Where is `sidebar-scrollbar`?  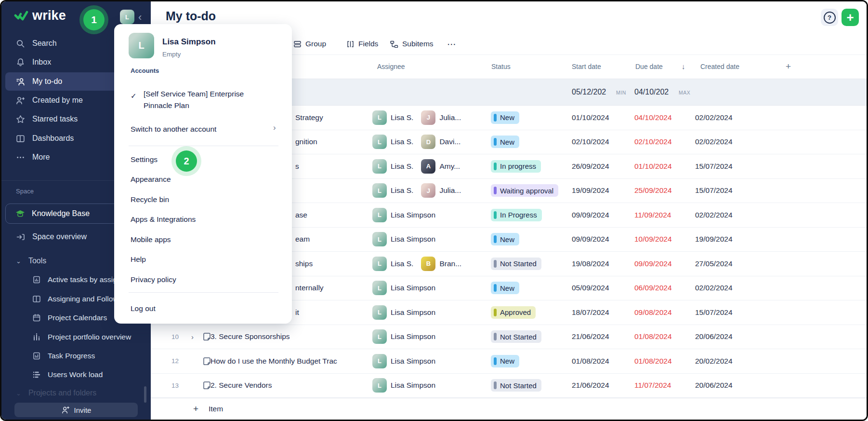 sidebar-scrollbar is located at coordinates (145, 394).